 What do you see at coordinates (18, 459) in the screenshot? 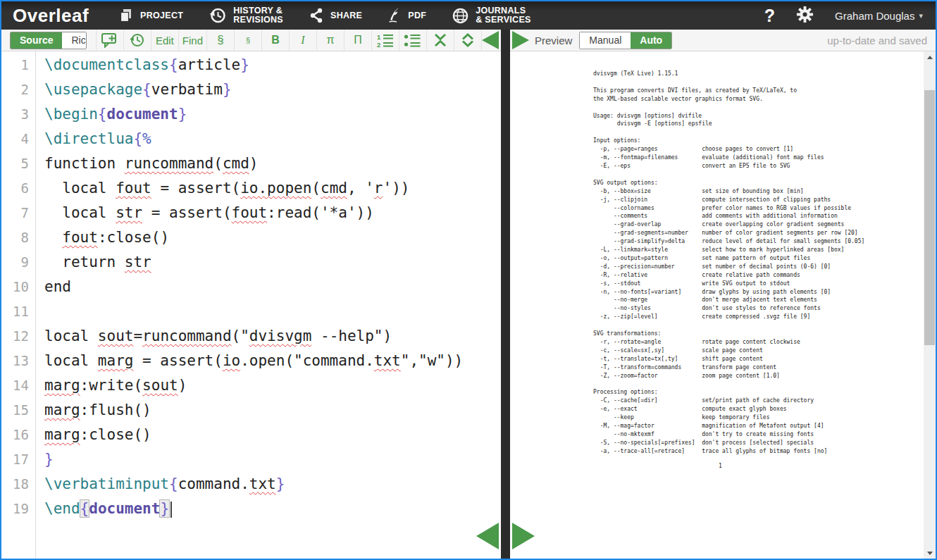
I see `line-number: 17` at bounding box center [18, 459].